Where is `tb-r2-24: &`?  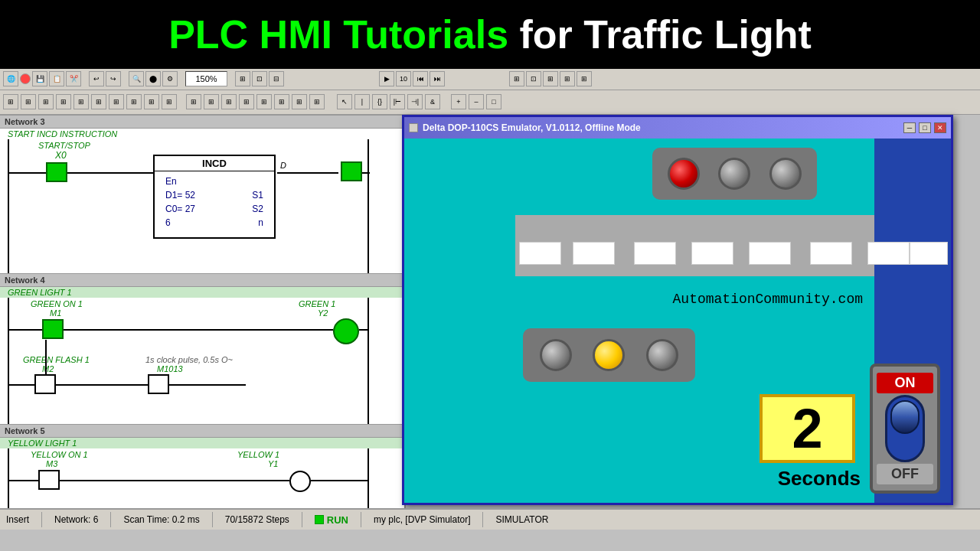 tb-r2-24: & is located at coordinates (433, 102).